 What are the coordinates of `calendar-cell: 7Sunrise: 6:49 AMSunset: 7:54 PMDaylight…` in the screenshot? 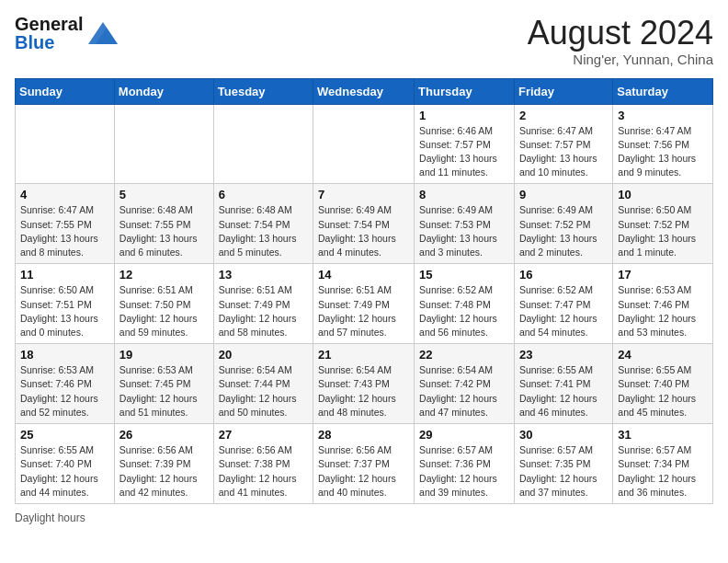 It's located at (364, 224).